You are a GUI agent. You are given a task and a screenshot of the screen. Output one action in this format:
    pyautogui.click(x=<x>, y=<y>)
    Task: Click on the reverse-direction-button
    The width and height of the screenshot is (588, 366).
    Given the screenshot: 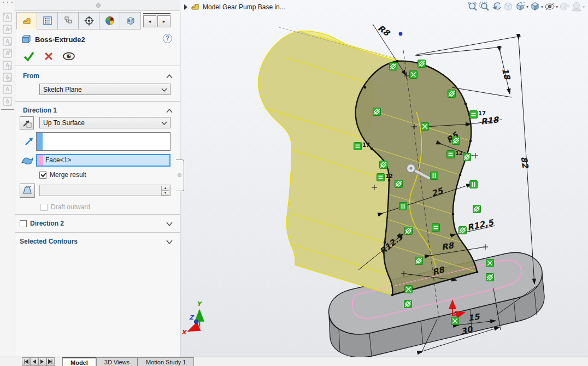 What is the action you would take?
    pyautogui.click(x=27, y=123)
    